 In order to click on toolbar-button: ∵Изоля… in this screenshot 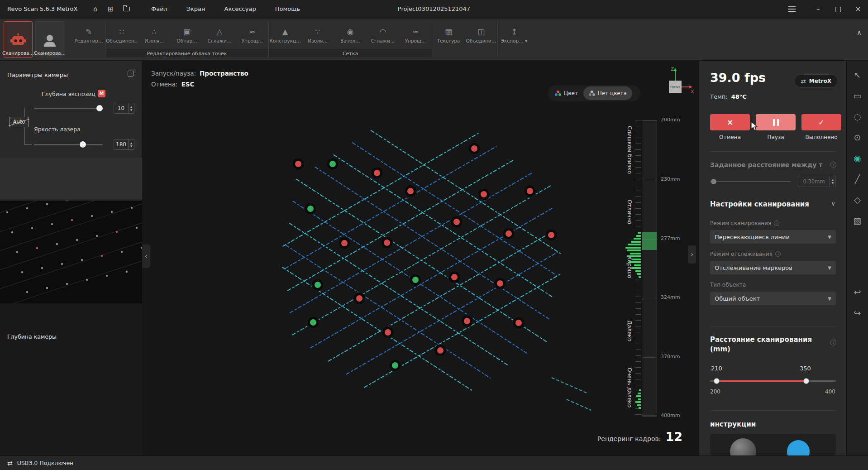, I will do `click(318, 35)`.